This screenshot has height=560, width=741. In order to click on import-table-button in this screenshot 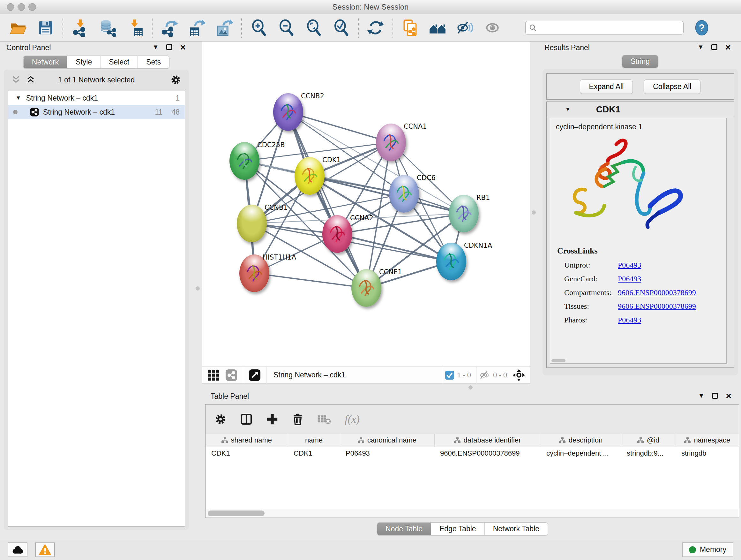, I will do `click(135, 28)`.